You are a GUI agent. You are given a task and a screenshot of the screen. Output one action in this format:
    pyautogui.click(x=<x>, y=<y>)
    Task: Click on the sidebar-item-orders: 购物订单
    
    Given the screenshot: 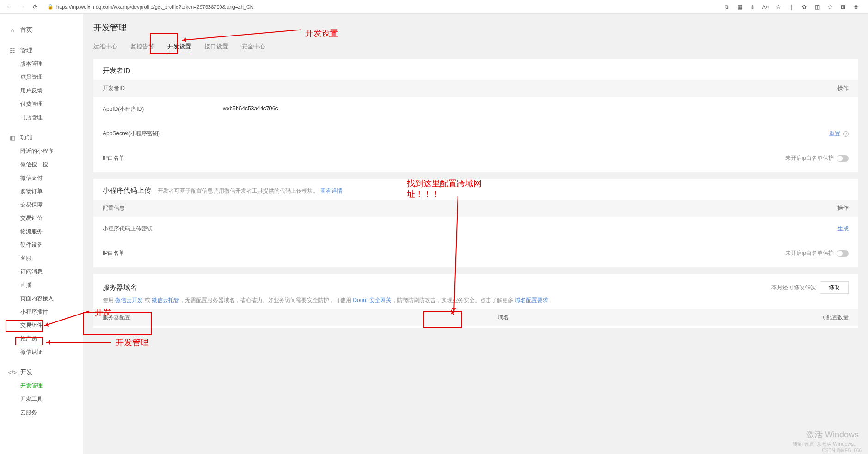 What is the action you would take?
    pyautogui.click(x=42, y=191)
    